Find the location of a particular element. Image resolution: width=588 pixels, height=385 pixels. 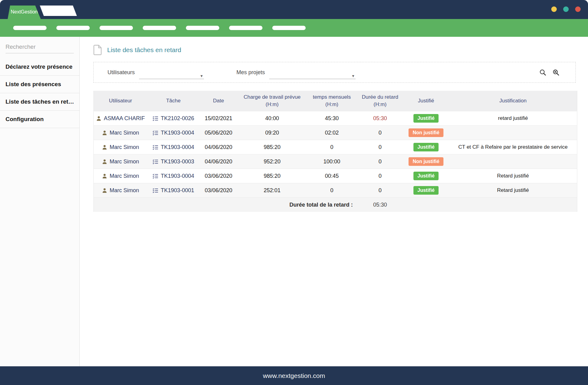

secondary-tab is located at coordinates (58, 11).